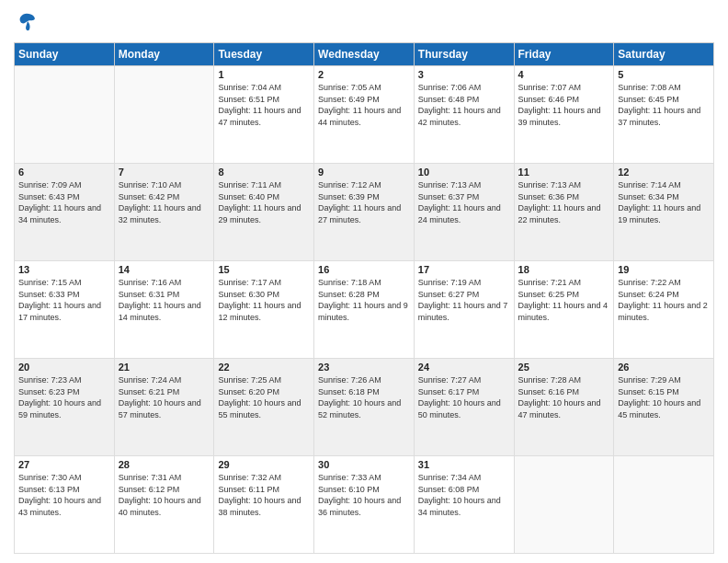 Image resolution: width=728 pixels, height=563 pixels. What do you see at coordinates (265, 213) in the screenshot?
I see `calendar-cell: 8Sunrise: 7:11 AM Sunset: 6:40 PM Daylig…` at bounding box center [265, 213].